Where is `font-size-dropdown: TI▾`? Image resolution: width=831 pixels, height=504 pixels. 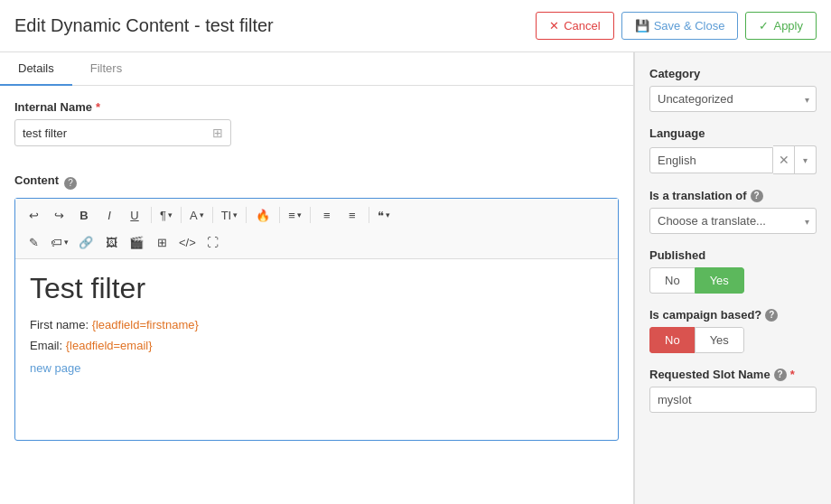 font-size-dropdown: TI▾ is located at coordinates (229, 215).